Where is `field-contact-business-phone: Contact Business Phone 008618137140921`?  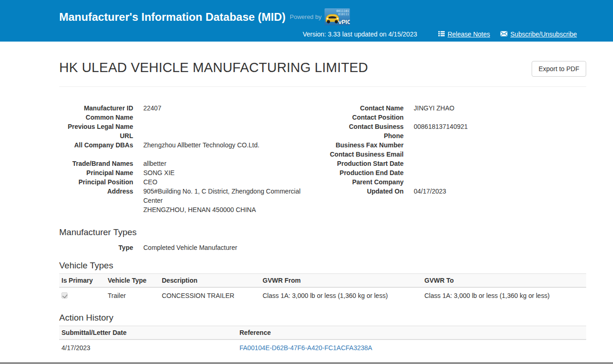 field-contact-business-phone: Contact Business Phone 008618137140921 is located at coordinates (458, 131).